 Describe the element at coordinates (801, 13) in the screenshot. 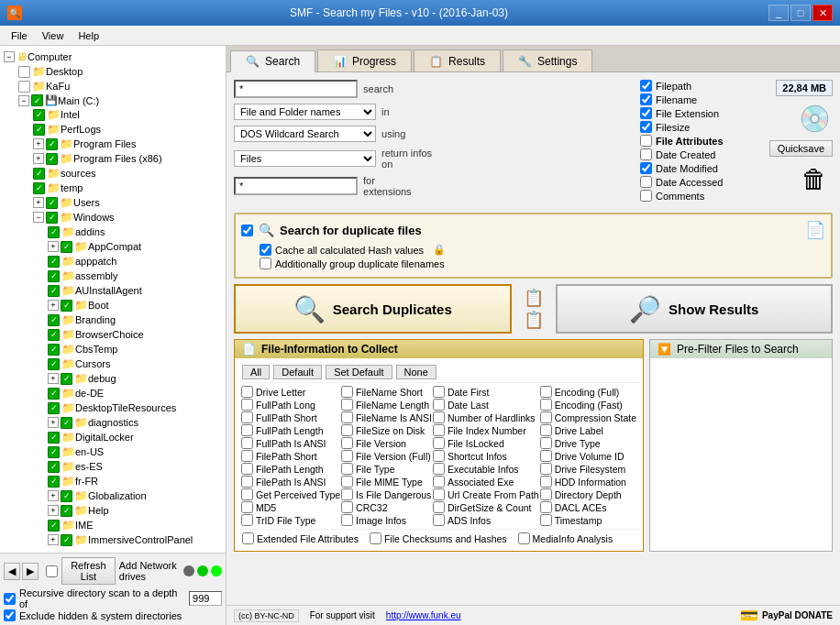

I see `maximize-button: □` at that location.